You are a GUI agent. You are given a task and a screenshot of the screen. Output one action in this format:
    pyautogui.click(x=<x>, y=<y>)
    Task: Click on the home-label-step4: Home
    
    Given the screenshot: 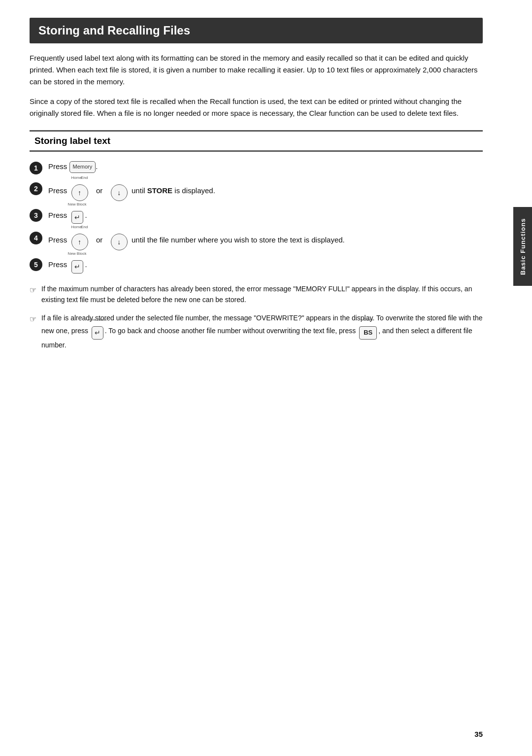 What is the action you would take?
    pyautogui.click(x=77, y=228)
    